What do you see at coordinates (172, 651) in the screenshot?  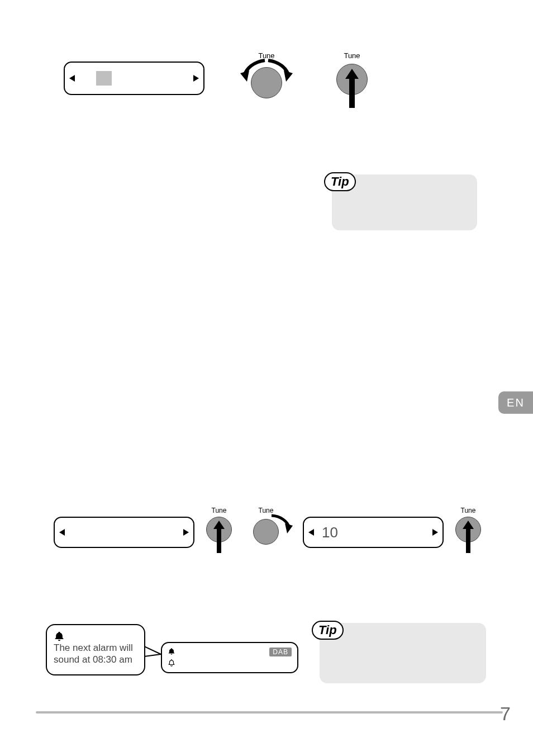 I see `alarm1-active-icon` at bounding box center [172, 651].